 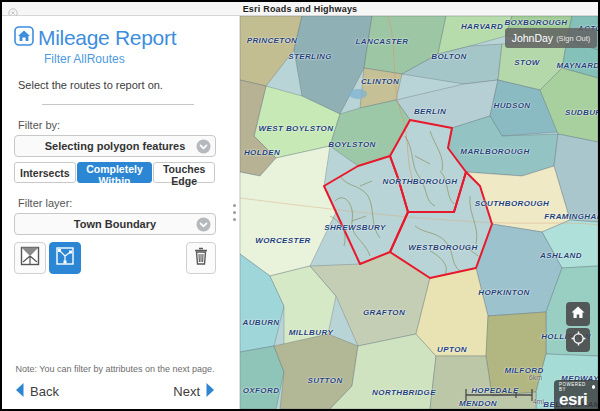 What do you see at coordinates (573, 38) in the screenshot?
I see `sign-out-label: (Sign Out)` at bounding box center [573, 38].